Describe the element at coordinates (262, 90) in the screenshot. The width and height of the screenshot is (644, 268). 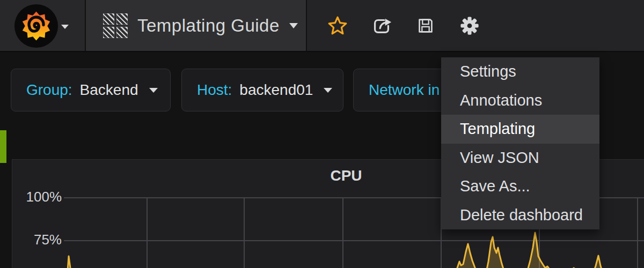
I see `variable-host-dropdown: Host: backend01` at that location.